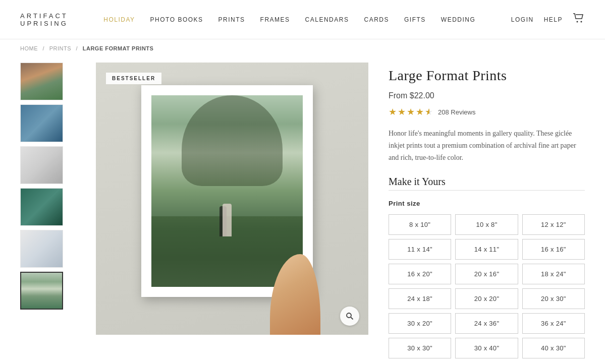  Describe the element at coordinates (523, 20) in the screenshot. I see `login-link: LOGIN` at that location.